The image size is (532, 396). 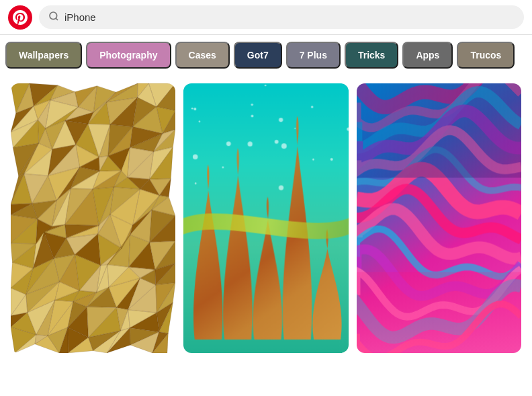 What do you see at coordinates (290, 17) in the screenshot?
I see `search-input` at bounding box center [290, 17].